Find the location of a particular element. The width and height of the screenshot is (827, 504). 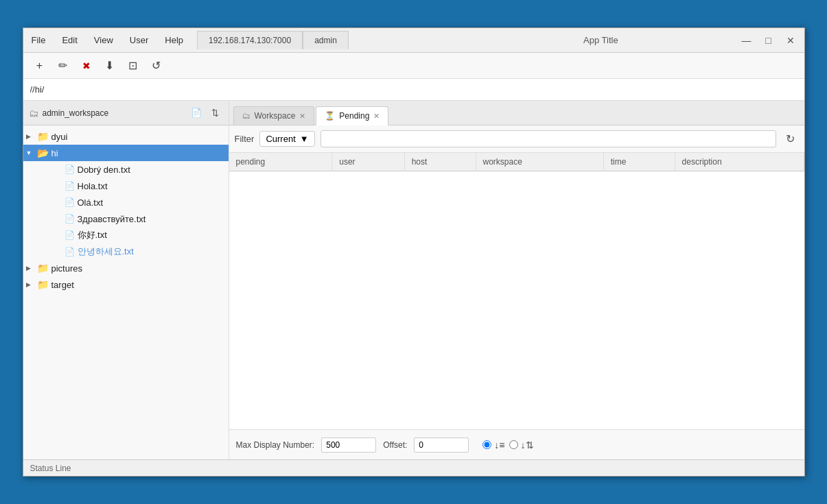

close-item-button: ✖ is located at coordinates (86, 66).